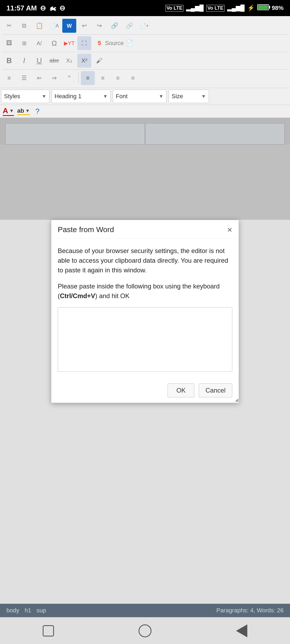  I want to click on paste-text-button: 📄A, so click(54, 26).